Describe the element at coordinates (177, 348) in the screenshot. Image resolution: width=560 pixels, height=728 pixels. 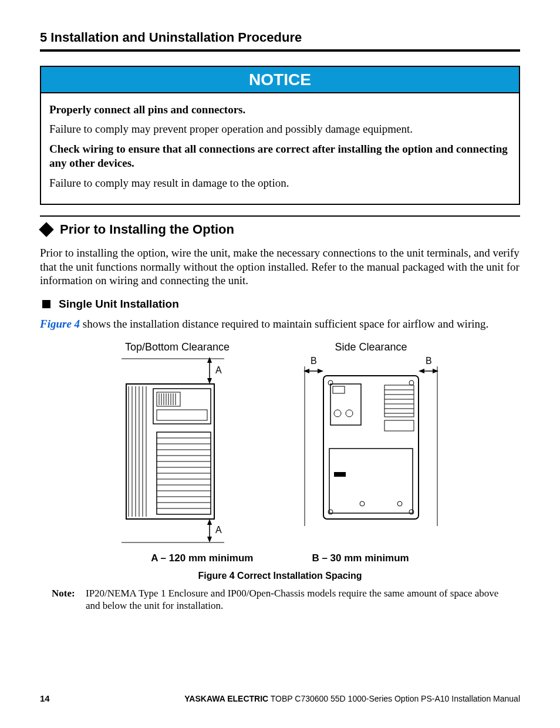
I see `figure-left-title: Top/Bottom Clearance` at that location.